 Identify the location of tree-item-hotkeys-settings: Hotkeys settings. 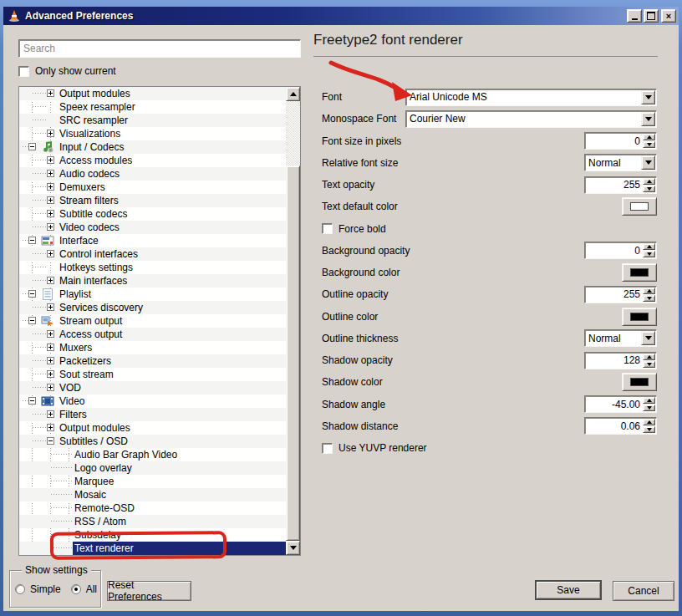
(152, 267).